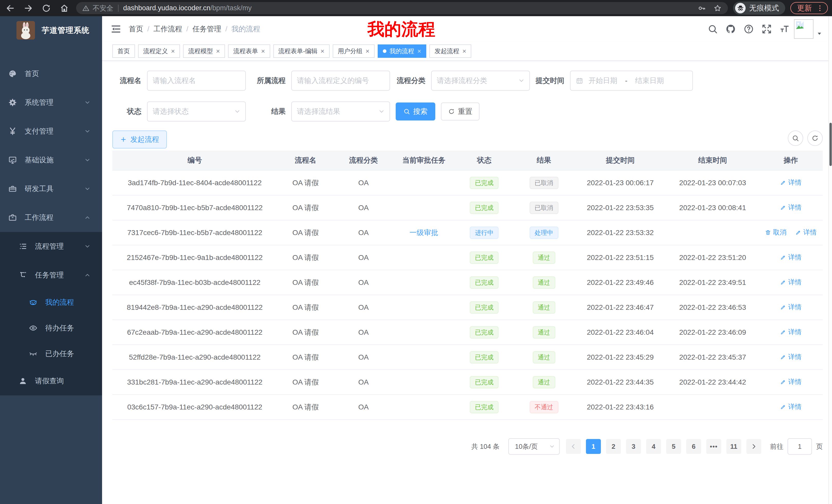 The image size is (832, 504). Describe the element at coordinates (450, 51) in the screenshot. I see `tab: 发起流程 ×` at that location.